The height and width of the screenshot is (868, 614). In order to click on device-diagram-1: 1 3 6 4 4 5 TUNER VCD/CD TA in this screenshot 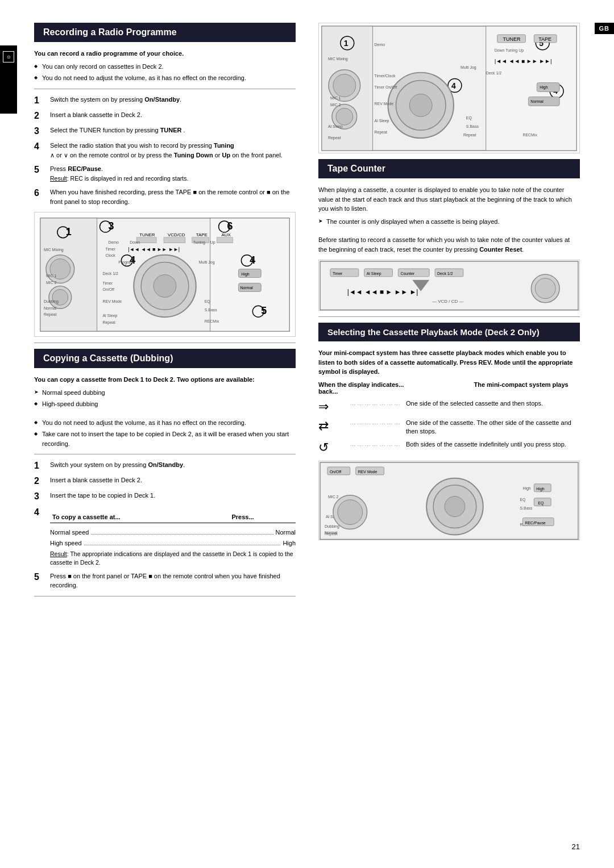, I will do `click(165, 274)`.